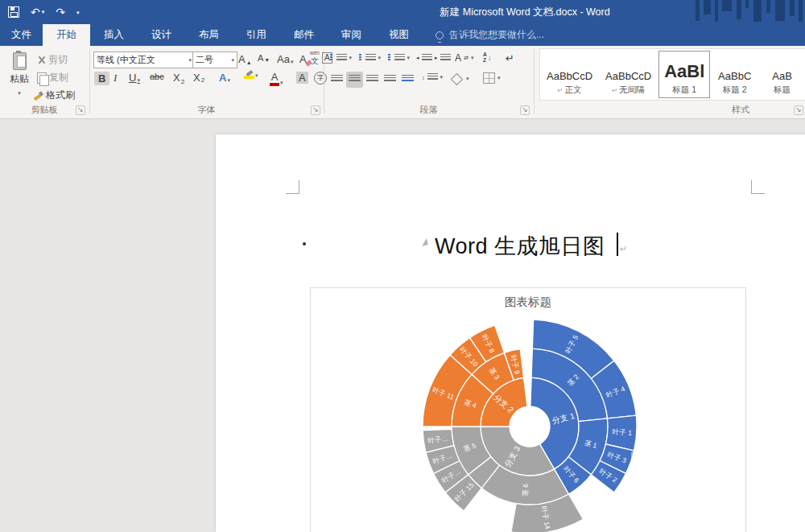 This screenshot has height=532, width=805. What do you see at coordinates (497, 35) in the screenshot?
I see `tell-me-placeholder: 告诉我您想要做什么...` at bounding box center [497, 35].